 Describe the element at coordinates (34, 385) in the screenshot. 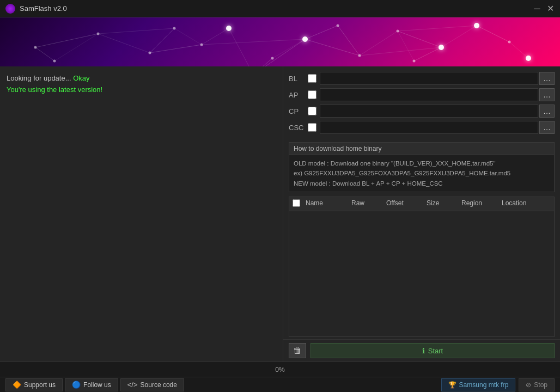

I see `support-button: 🔶 Support us` at that location.